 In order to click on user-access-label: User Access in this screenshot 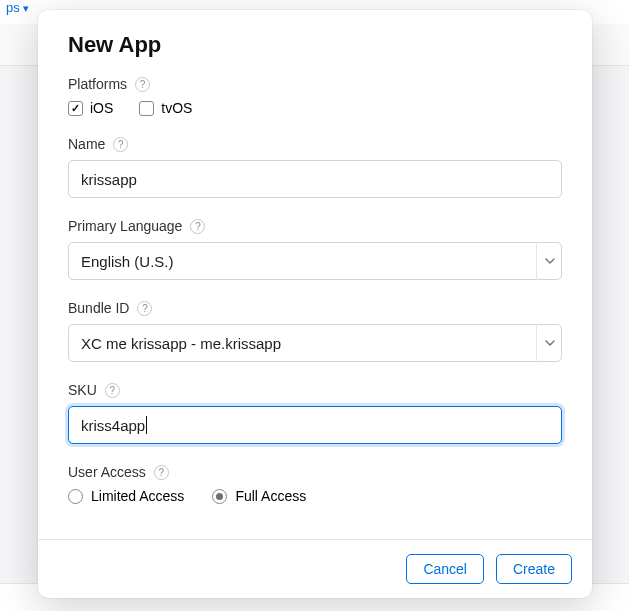, I will do `click(107, 472)`.